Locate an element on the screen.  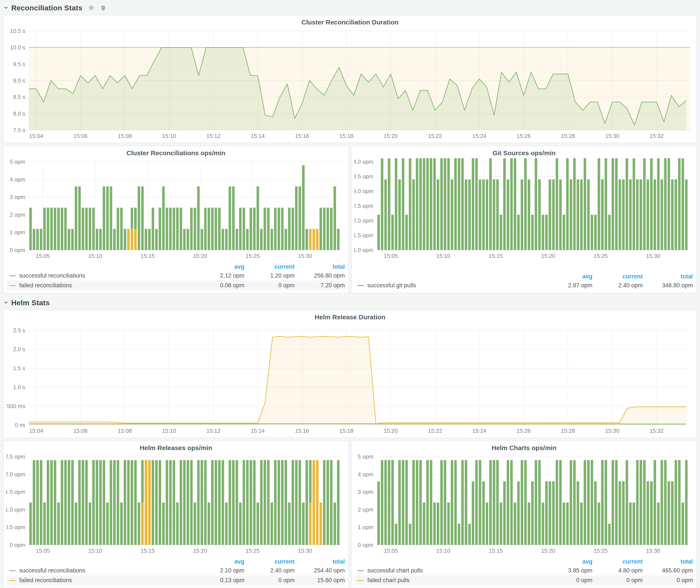
legend: avg current total successful chart pulls… is located at coordinates (524, 571).